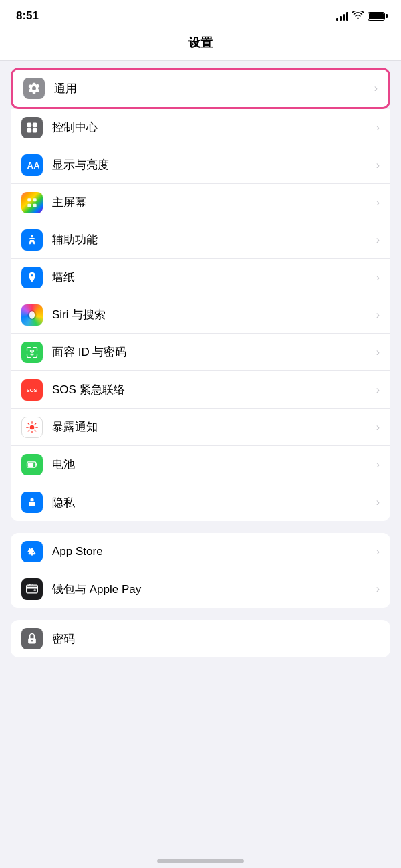  I want to click on siri-chevron: ›, so click(378, 315).